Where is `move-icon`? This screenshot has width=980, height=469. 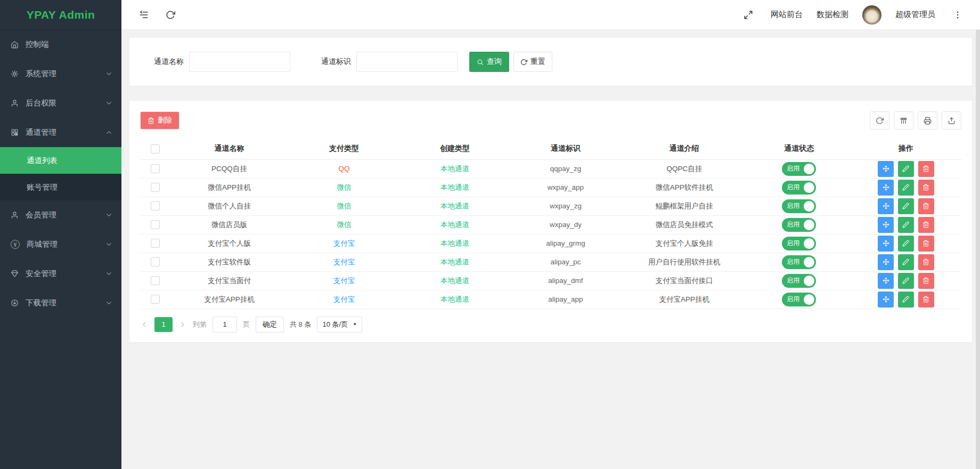 move-icon is located at coordinates (886, 188).